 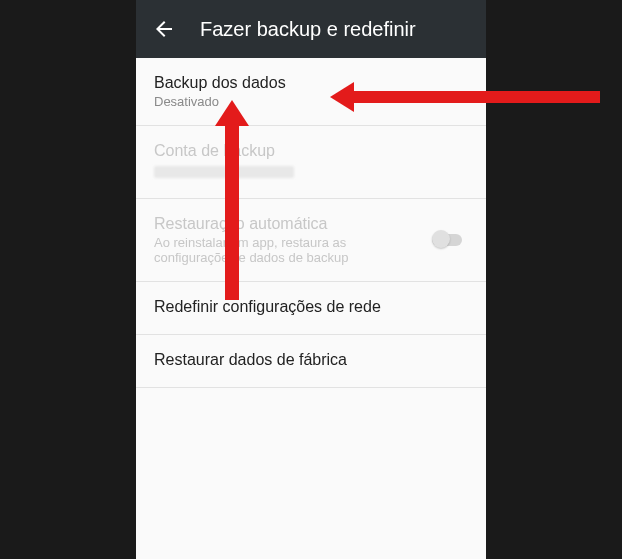 I want to click on item-subtitle: Ao reinstalar um app, restaura as config…, so click(x=288, y=250).